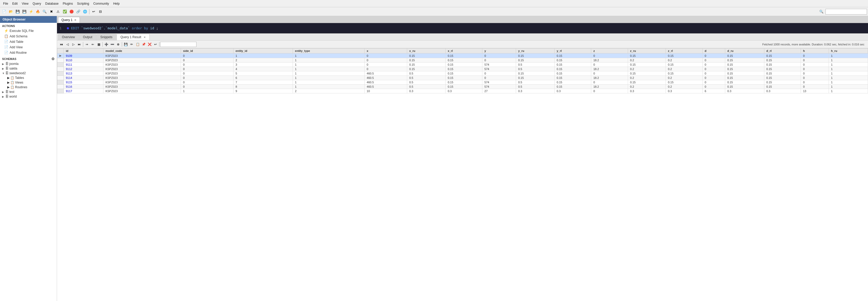 This screenshot has width=868, height=301. I want to click on cell-y_ru: 0.15, so click(535, 60).